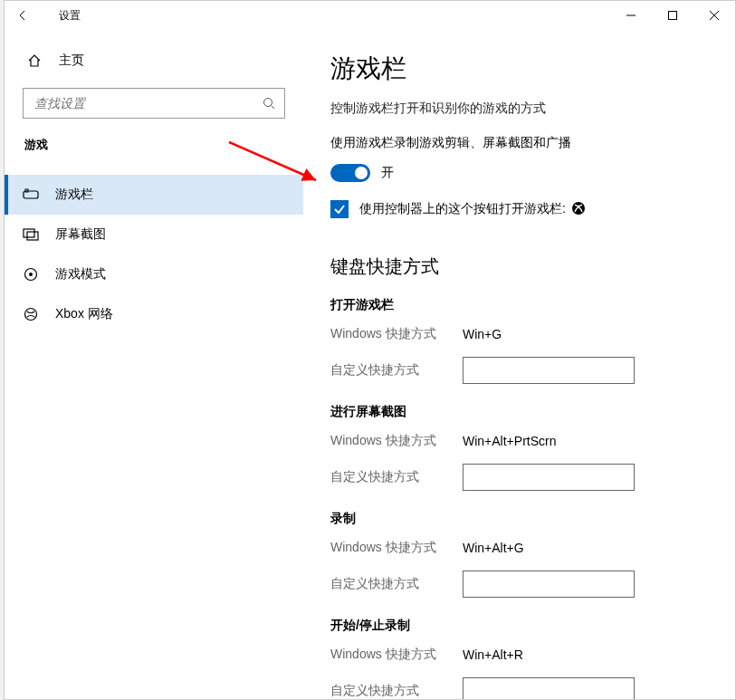  What do you see at coordinates (31, 314) in the screenshot?
I see `xbox-icon` at bounding box center [31, 314].